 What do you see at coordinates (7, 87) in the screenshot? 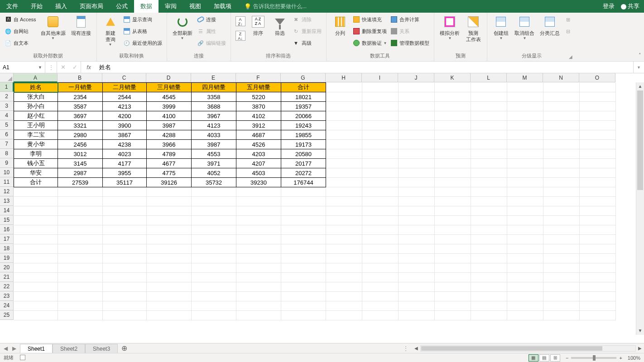
I see `row-header: 1` at bounding box center [7, 87].